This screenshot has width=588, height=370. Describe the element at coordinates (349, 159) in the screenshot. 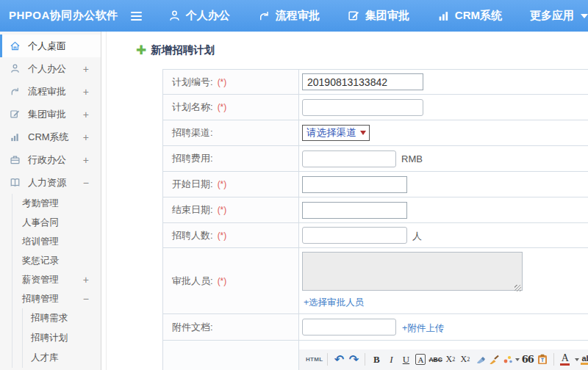

I see `cost-input` at that location.